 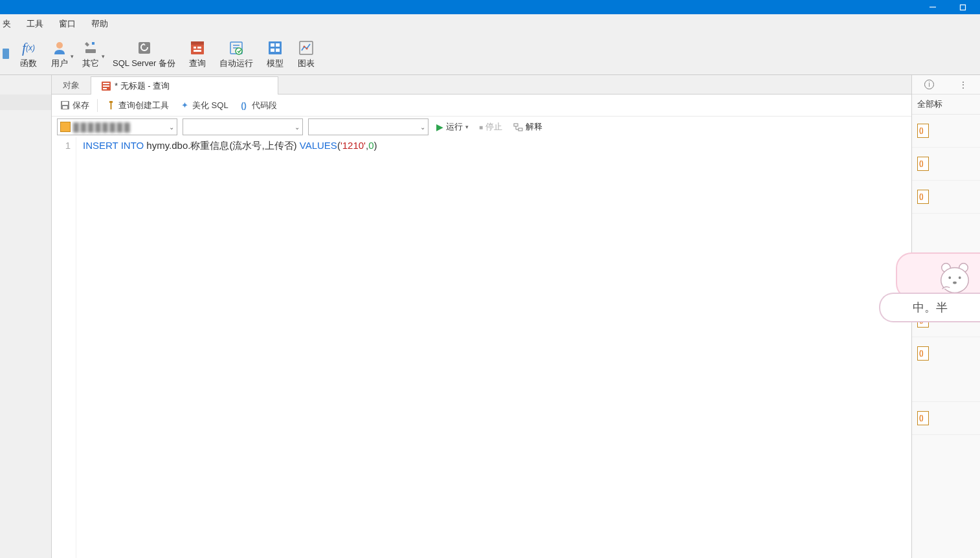 I want to click on more-icon: ⋮, so click(x=963, y=85).